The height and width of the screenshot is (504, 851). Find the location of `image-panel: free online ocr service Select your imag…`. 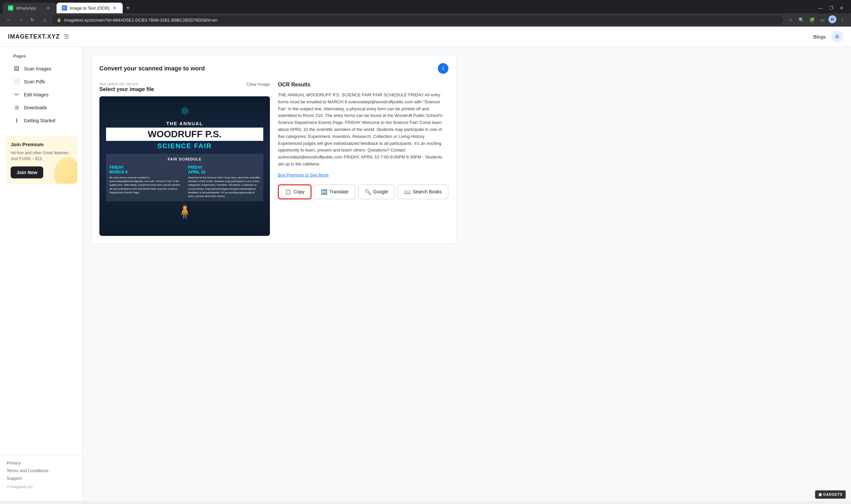

image-panel: free online ocr service Select your imag… is located at coordinates (185, 159).